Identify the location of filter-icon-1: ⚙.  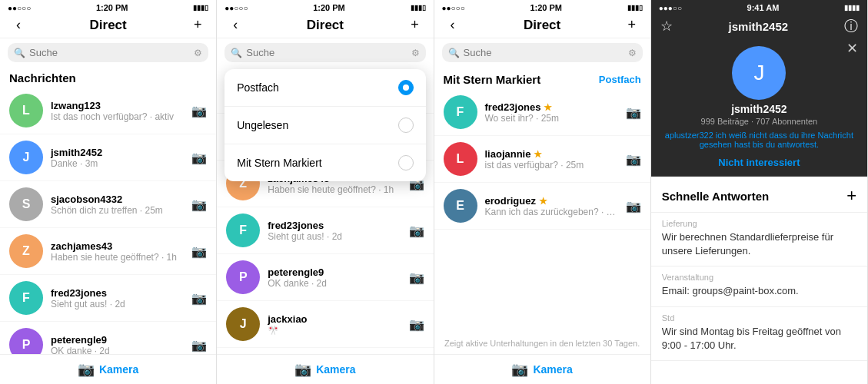
(198, 53).